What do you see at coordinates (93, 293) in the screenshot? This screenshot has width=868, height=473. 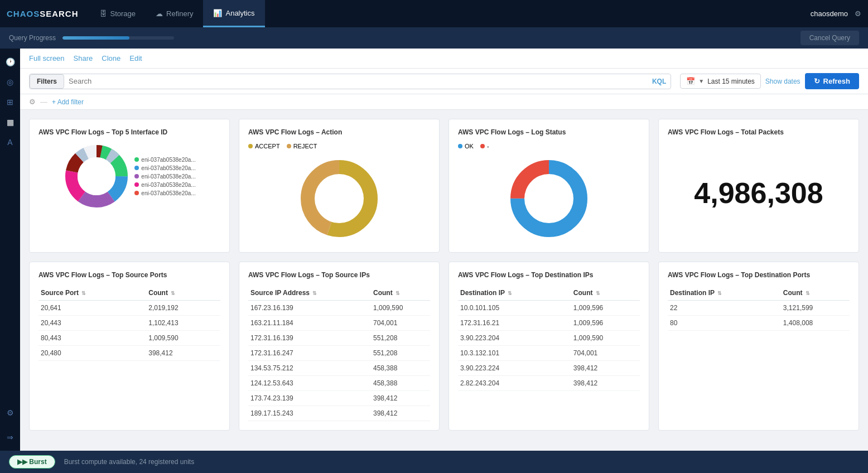 I see `col-source-port: Source Port ⇅` at bounding box center [93, 293].